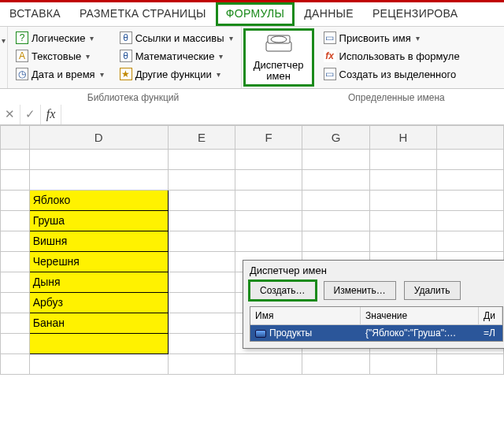 Image resolution: width=504 pixels, height=433 pixels. Describe the element at coordinates (330, 38) in the screenshot. I see `tag-icon: ▭` at that location.